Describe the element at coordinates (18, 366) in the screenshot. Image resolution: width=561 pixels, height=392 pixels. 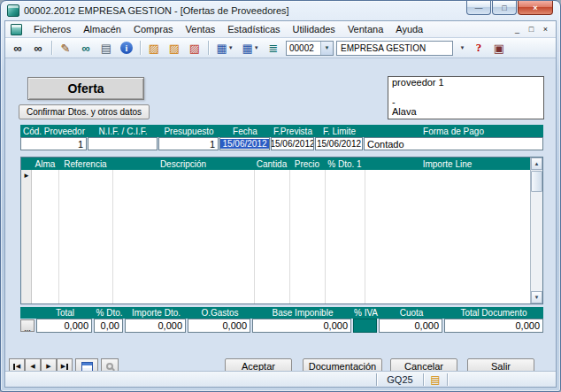
I see `prev-icon: ◀` at that location.